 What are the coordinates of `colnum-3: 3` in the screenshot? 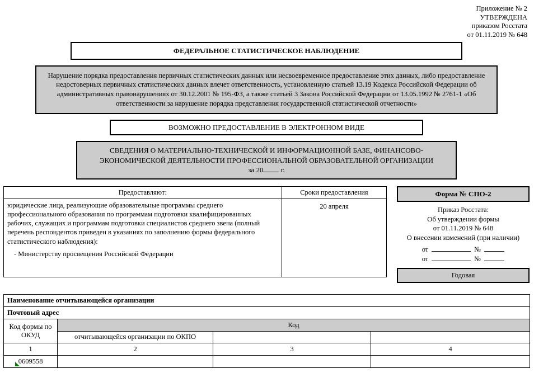 It's located at (292, 349).